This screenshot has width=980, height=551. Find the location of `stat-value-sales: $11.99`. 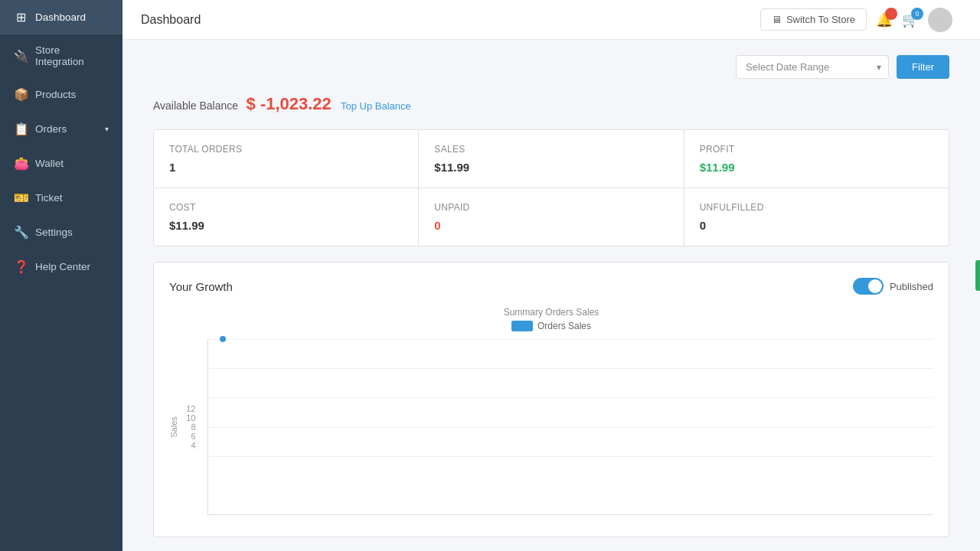

stat-value-sales: $11.99 is located at coordinates (551, 167).